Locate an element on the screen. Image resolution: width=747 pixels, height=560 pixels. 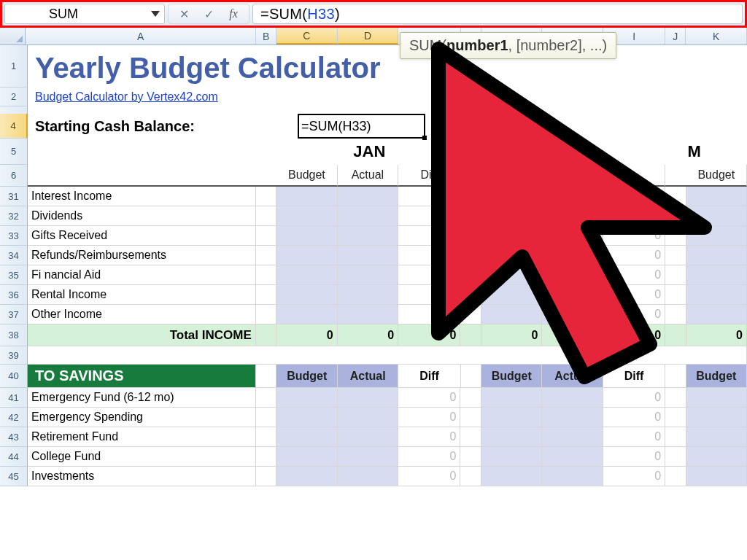
row-header: 44 is located at coordinates (14, 456).